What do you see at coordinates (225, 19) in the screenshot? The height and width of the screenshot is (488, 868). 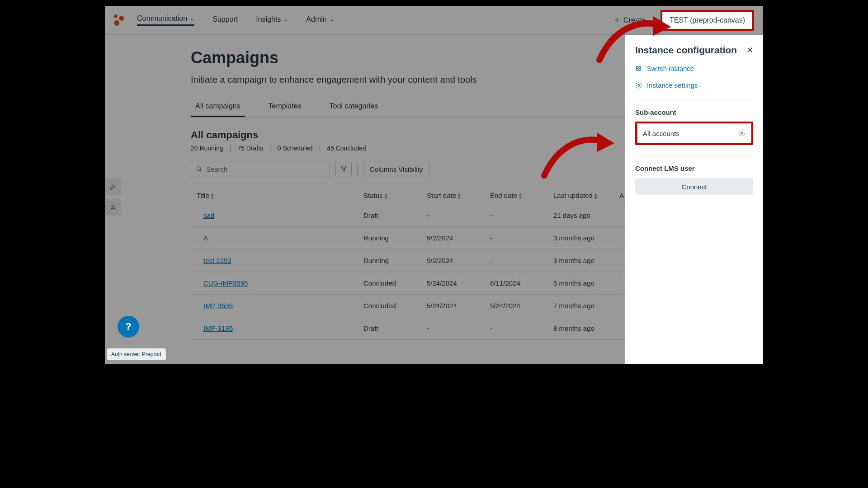 I see `nav-label: Support` at bounding box center [225, 19].